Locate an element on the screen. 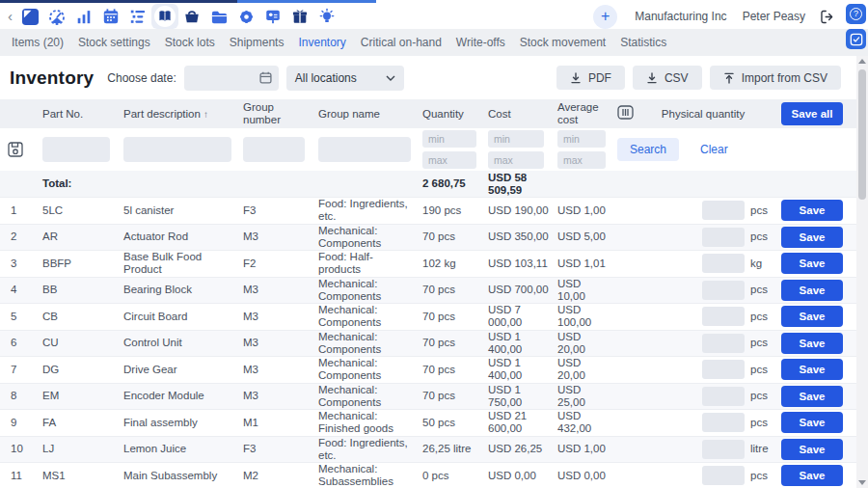  group-name-filter-input is located at coordinates (365, 149).